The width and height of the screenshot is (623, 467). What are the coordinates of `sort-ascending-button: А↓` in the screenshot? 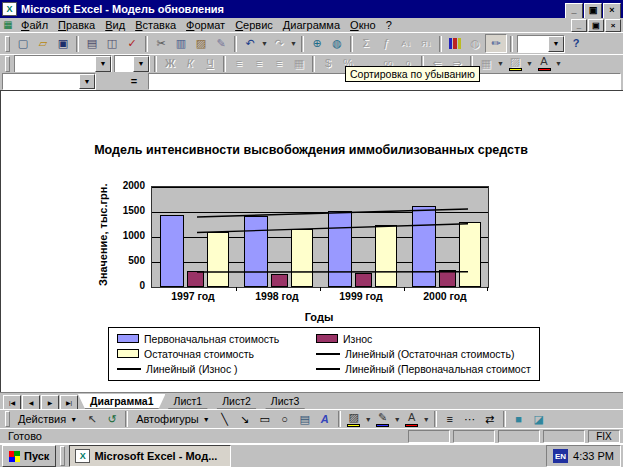 It's located at (406, 44).